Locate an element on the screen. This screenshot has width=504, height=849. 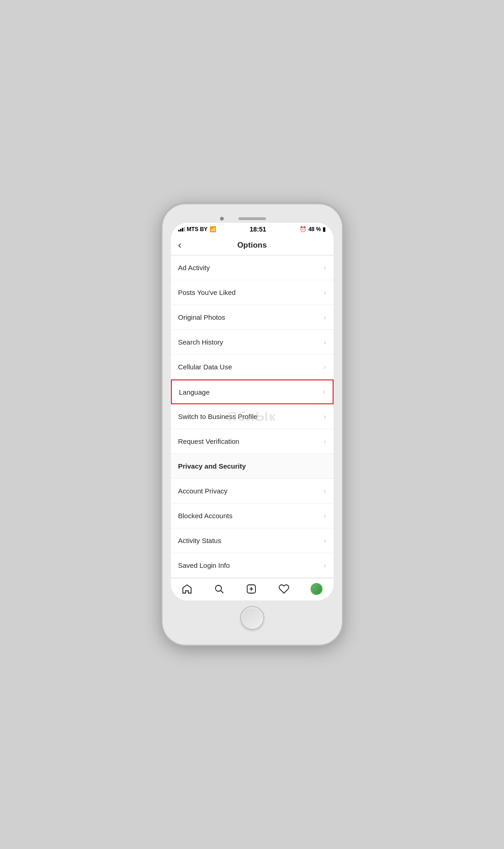
status-right: ⏰ 48 % ▮ is located at coordinates (312, 229).